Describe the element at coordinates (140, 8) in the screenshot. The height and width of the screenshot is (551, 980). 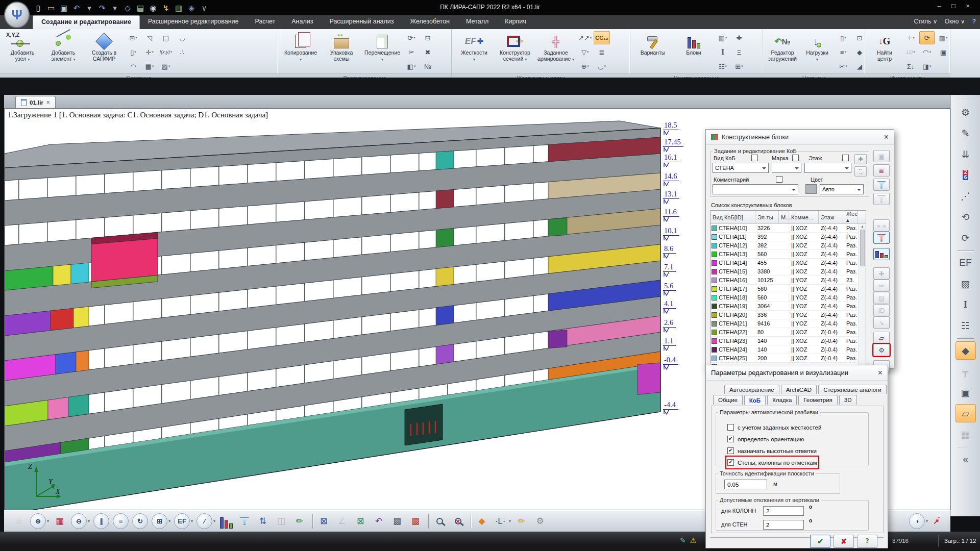
I see `book-icon: ▤` at that location.